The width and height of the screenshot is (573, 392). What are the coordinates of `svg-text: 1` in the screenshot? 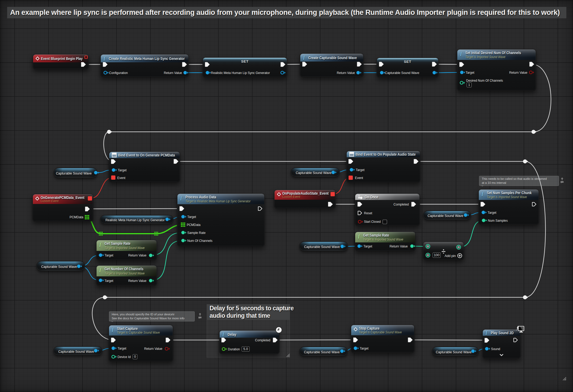 It's located at (359, 196).